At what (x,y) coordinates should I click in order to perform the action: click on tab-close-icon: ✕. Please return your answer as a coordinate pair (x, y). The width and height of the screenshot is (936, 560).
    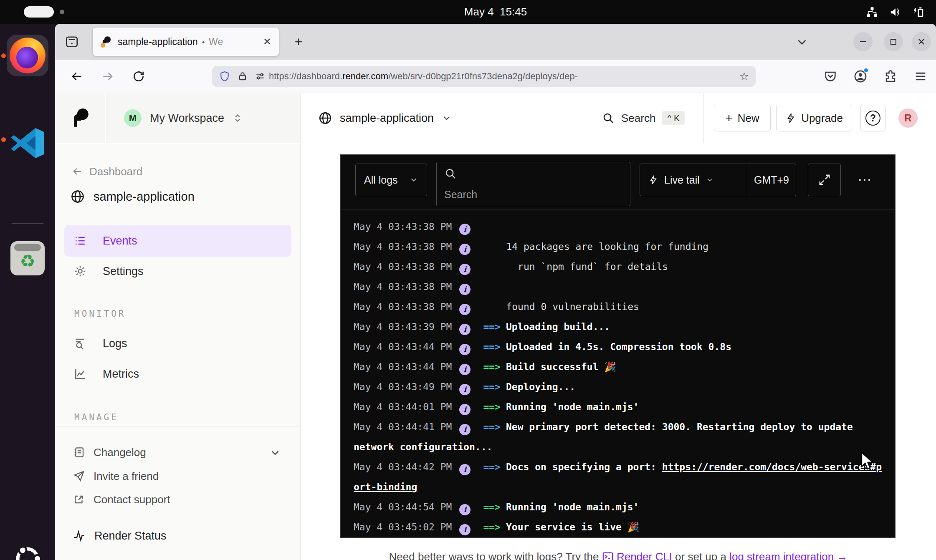
    Looking at the image, I should click on (267, 42).